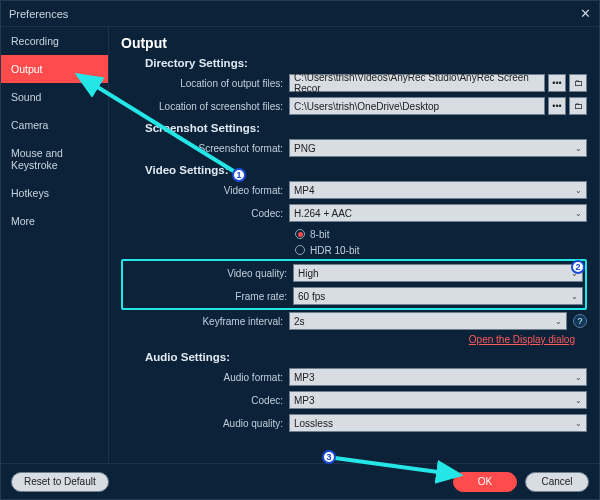 The width and height of the screenshot is (600, 500). What do you see at coordinates (300, 234) in the screenshot?
I see `radio-checked-icon` at bounding box center [300, 234].